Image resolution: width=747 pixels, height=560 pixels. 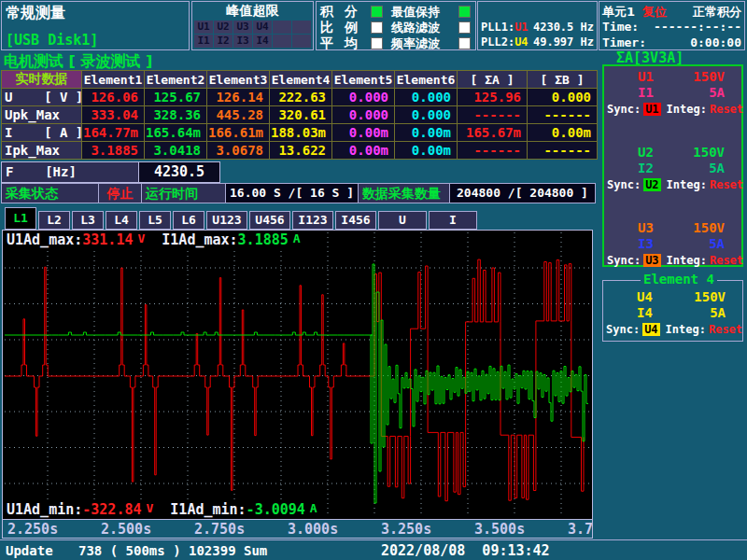 What do you see at coordinates (564, 42) in the screenshot?
I see `pll-value: 49.997 Hz` at bounding box center [564, 42].